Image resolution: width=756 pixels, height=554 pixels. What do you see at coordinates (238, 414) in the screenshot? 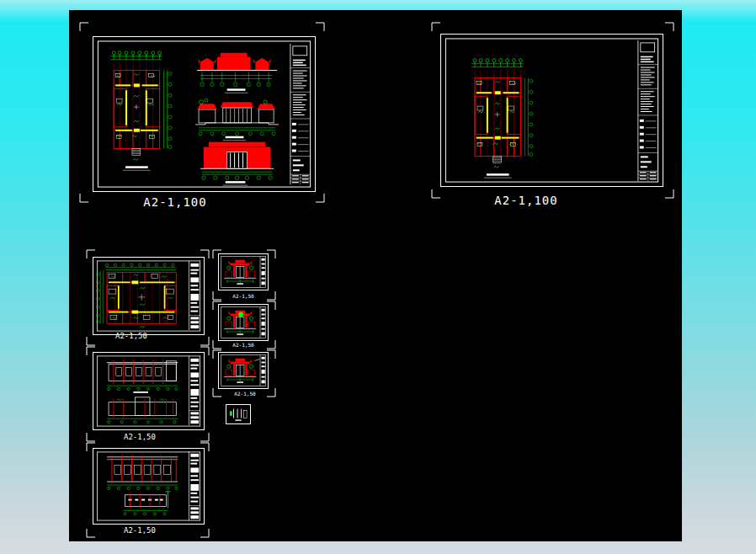
I see `detail-fragment-drawing` at bounding box center [238, 414].